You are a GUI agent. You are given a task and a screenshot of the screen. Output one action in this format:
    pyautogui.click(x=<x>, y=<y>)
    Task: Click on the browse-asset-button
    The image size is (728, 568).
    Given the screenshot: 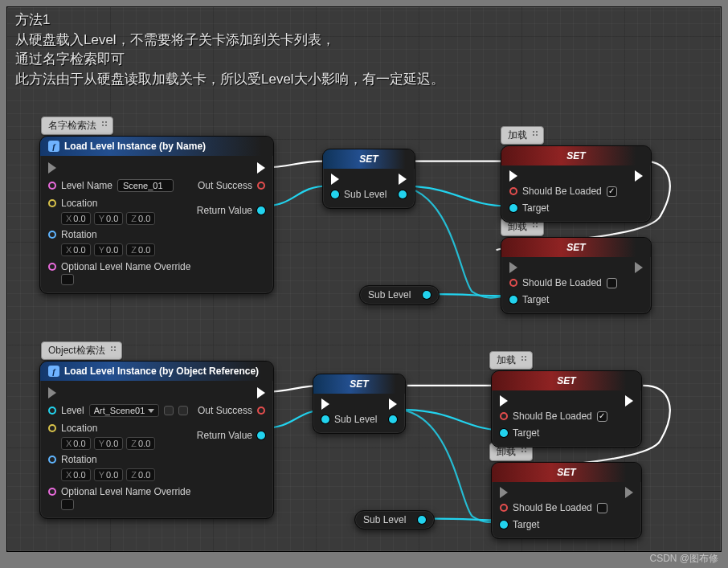 What is the action you would take?
    pyautogui.click(x=183, y=411)
    